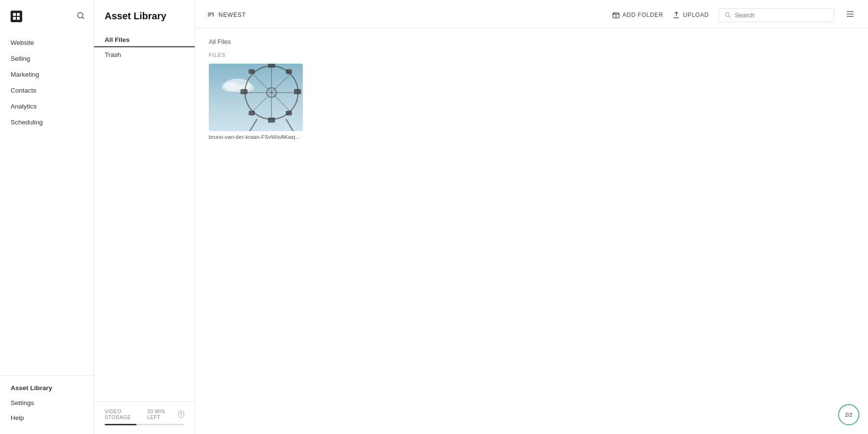 Image resolution: width=868 pixels, height=434 pixels. I want to click on upload-button: UPLOAD, so click(691, 15).